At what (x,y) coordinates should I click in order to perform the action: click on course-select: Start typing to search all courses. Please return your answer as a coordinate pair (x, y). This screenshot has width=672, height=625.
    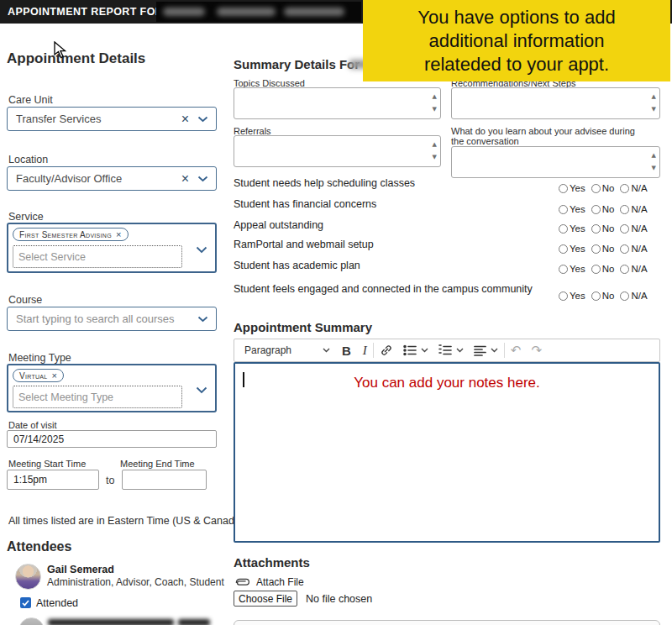
    Looking at the image, I should click on (112, 319).